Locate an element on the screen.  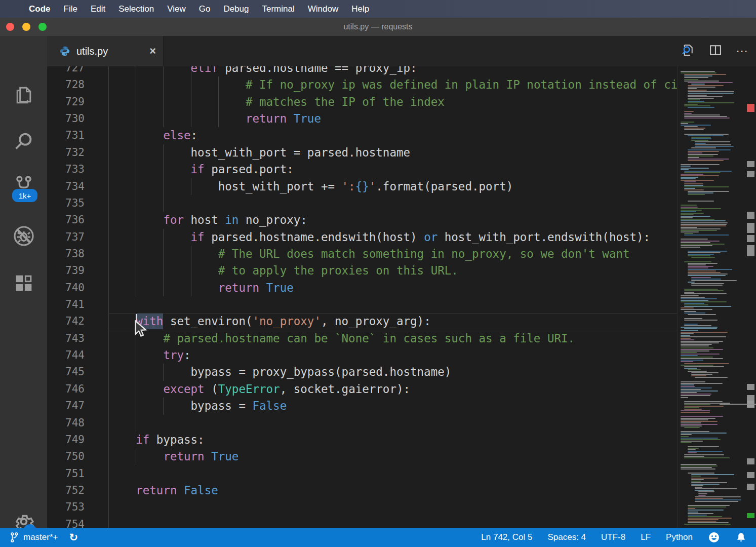
menu-item-selection: Selection is located at coordinates (136, 9).